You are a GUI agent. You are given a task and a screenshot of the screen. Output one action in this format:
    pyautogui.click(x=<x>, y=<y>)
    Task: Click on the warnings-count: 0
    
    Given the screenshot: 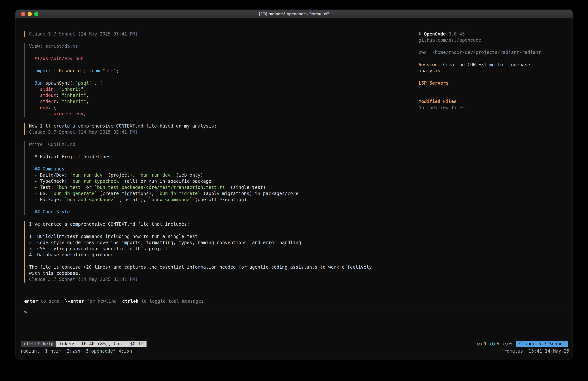 What is the action you would take?
    pyautogui.click(x=485, y=344)
    